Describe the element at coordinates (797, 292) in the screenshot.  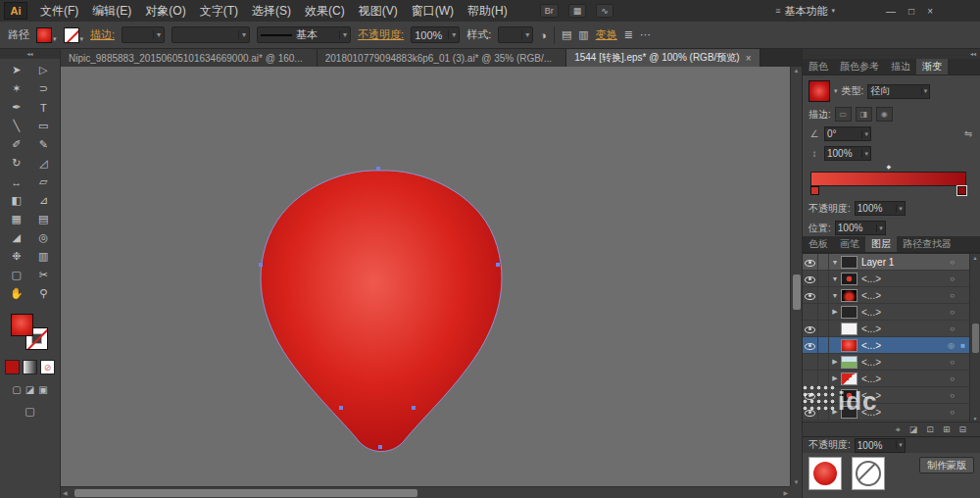
I see `vertical-scroll-thumb` at that location.